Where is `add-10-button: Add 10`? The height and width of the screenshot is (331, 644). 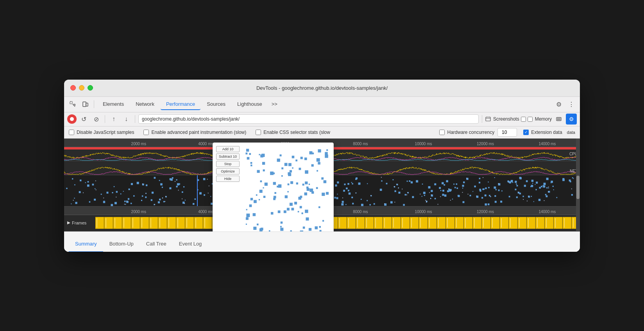
add-10-button: Add 10 is located at coordinates (228, 149).